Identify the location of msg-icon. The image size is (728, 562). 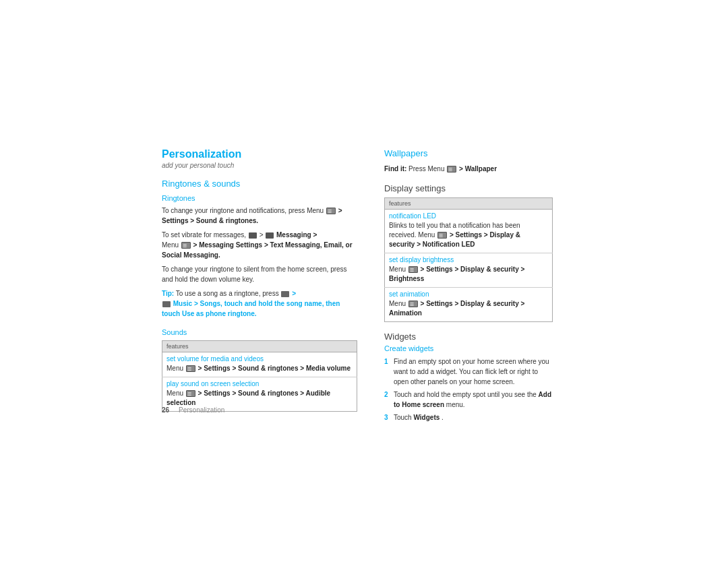
(253, 236).